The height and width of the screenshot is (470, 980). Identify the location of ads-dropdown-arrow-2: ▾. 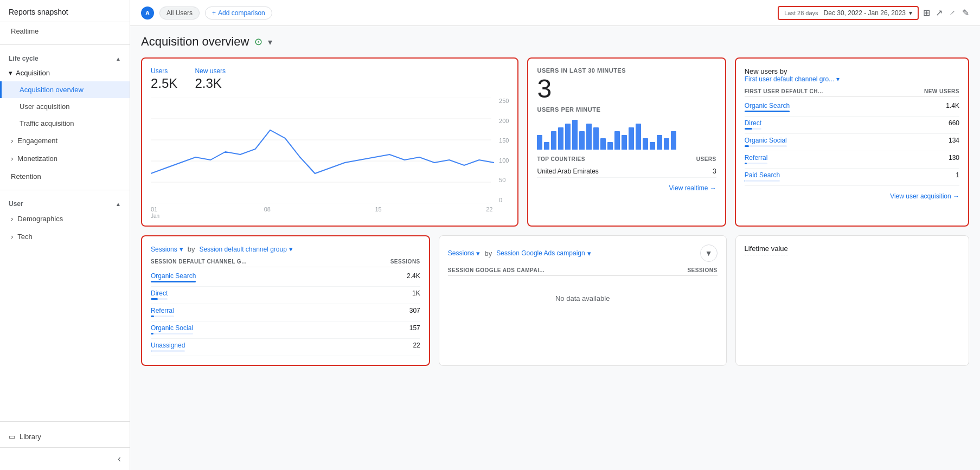
(589, 254).